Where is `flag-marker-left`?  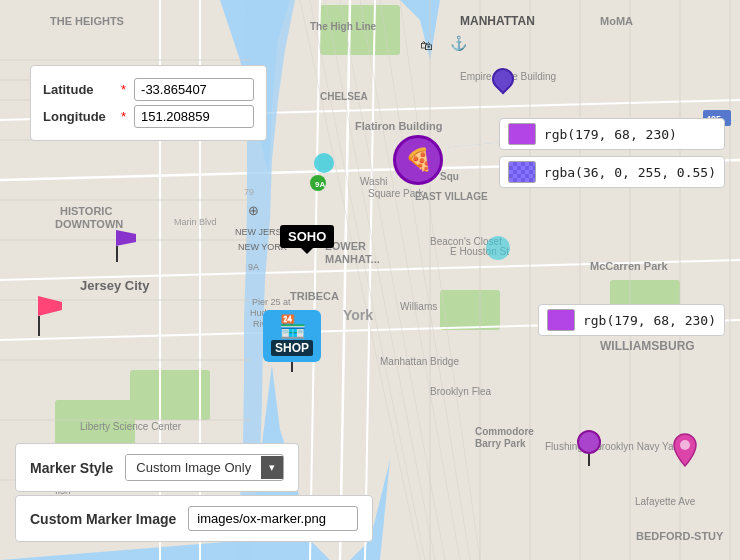 flag-marker-left is located at coordinates (50, 316).